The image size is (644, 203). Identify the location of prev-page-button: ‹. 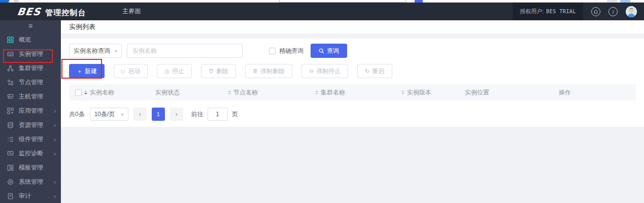
(140, 114).